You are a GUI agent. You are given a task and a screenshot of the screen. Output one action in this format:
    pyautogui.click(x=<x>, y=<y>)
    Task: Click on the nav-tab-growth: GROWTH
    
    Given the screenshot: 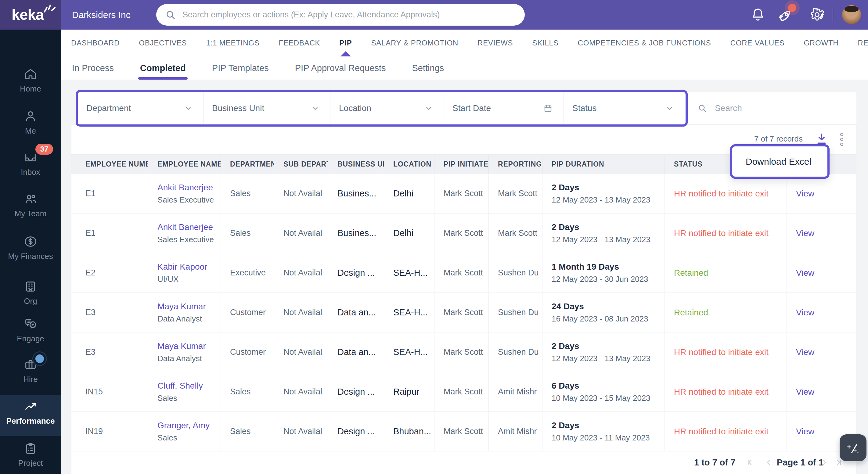 What is the action you would take?
    pyautogui.click(x=821, y=43)
    